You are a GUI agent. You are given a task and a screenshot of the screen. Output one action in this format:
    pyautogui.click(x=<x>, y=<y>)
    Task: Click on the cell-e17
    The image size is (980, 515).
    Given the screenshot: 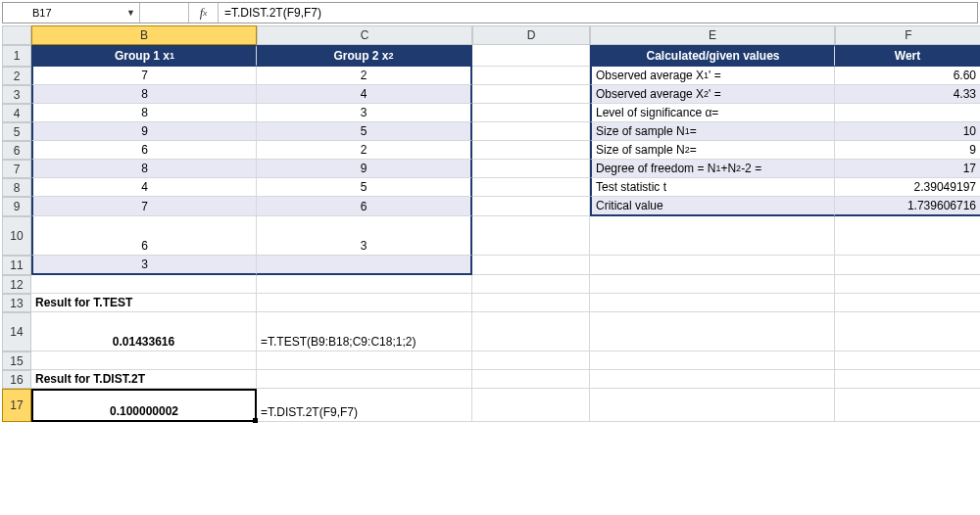 What is the action you would take?
    pyautogui.click(x=712, y=405)
    